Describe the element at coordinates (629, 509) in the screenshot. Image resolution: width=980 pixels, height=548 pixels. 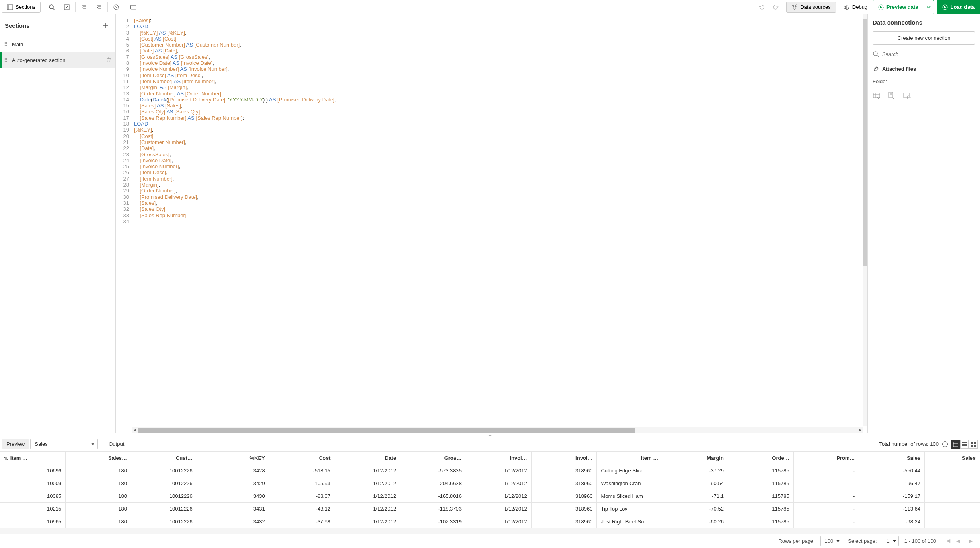
I see `table-cell: Tip Top Lox` at that location.